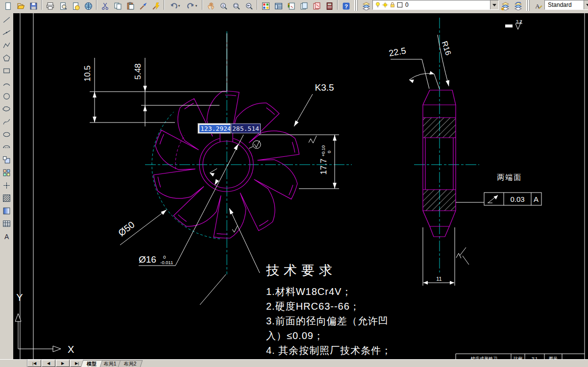 The image size is (588, 367). What do you see at coordinates (246, 128) in the screenshot?
I see `dynamic-input-y: 285.514` at bounding box center [246, 128].